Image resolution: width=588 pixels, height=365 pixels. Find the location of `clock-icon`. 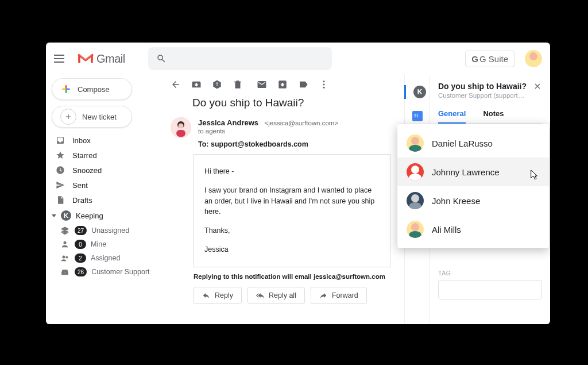

clock-icon is located at coordinates (60, 170).